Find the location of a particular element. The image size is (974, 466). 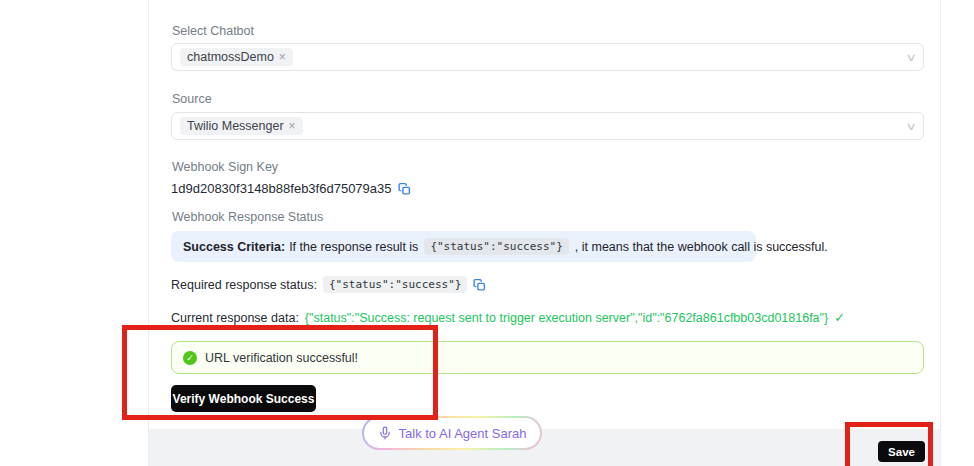

current-response-label: Current response data: is located at coordinates (235, 318).